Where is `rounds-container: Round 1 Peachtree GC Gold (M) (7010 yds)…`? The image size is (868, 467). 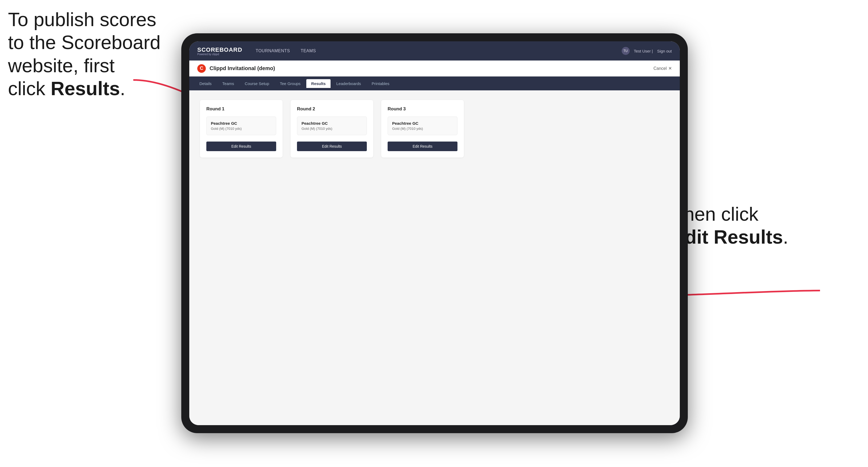
rounds-container: Round 1 Peachtree GC Gold (M) (7010 yds)… is located at coordinates (435, 129).